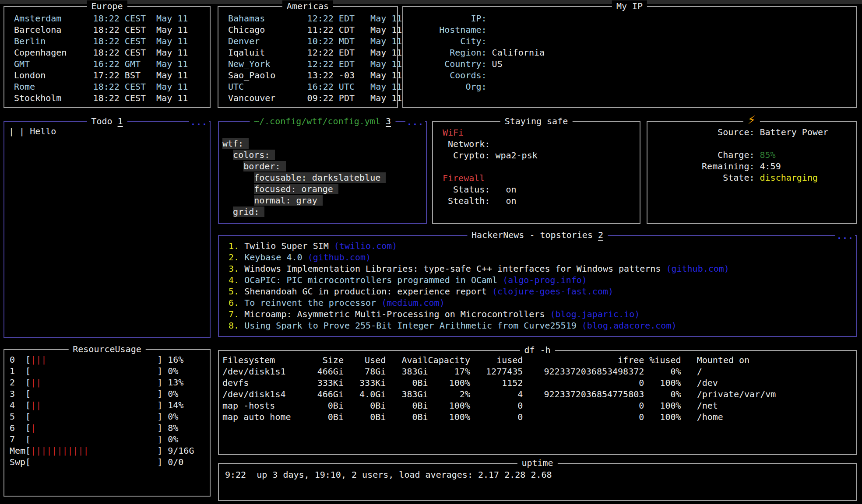 The width and height of the screenshot is (862, 504). What do you see at coordinates (20, 451) in the screenshot?
I see `resource-row-label: Mem[` at bounding box center [20, 451].